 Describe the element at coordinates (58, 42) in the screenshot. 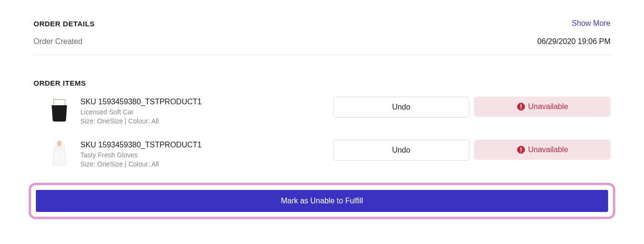

I see `order-created-label: Order Created` at that location.